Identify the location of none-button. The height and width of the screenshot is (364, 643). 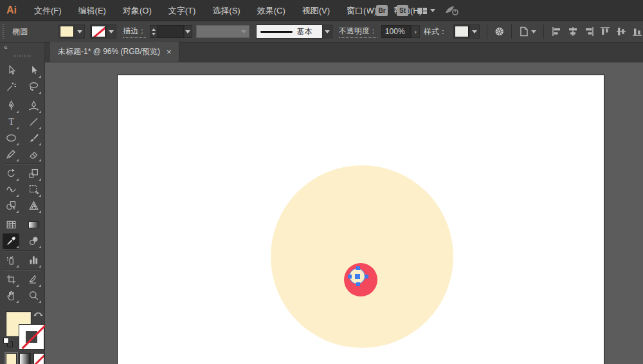
(39, 359).